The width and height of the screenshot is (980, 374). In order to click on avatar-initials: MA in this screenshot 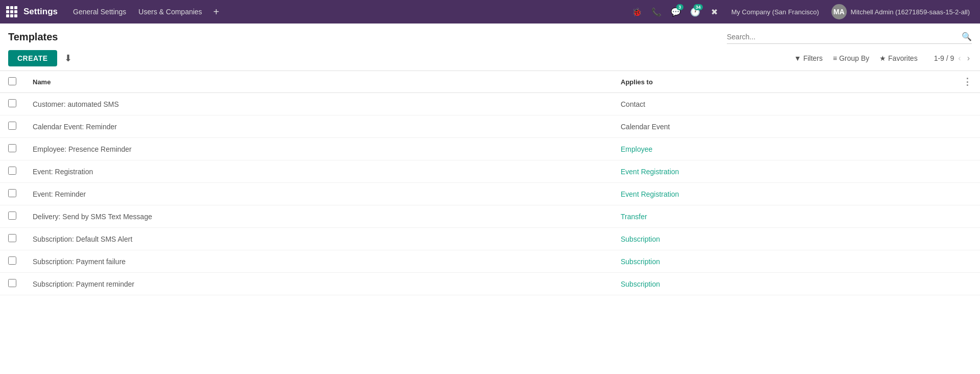, I will do `click(839, 12)`.